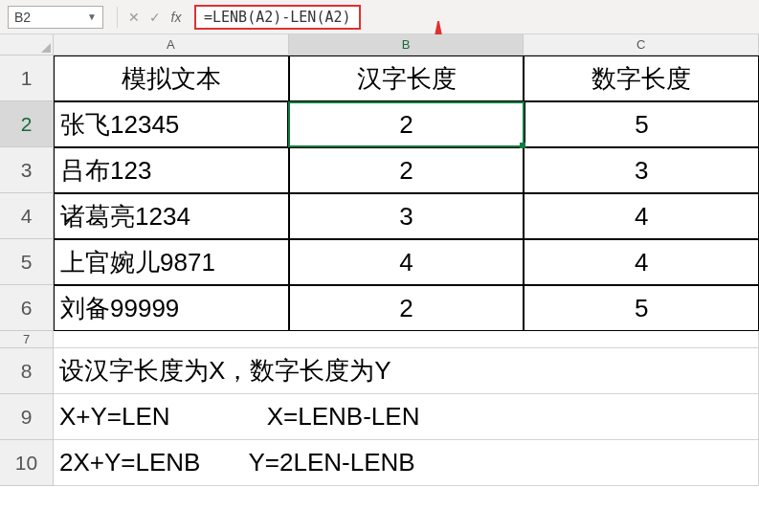 The image size is (759, 532). Describe the element at coordinates (406, 463) in the screenshot. I see `cell-a10: 2X+Y=LENB Y=2LEN-LENB` at that location.